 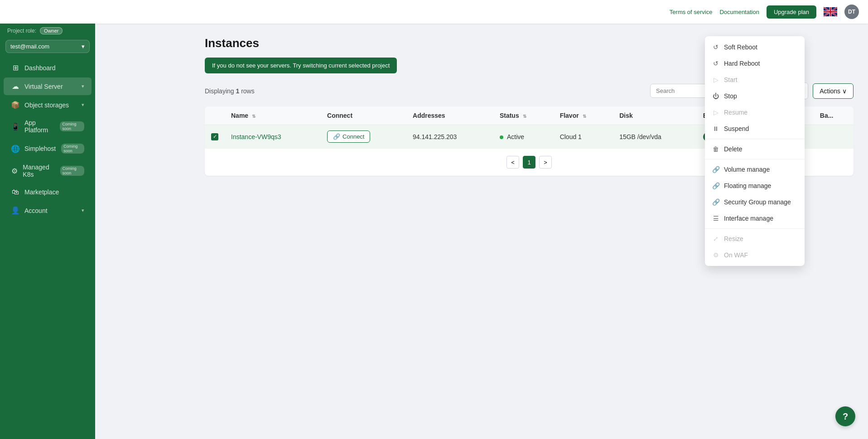 What do you see at coordinates (349, 137) in the screenshot?
I see `connect-button: 🔗 Connect` at bounding box center [349, 137].